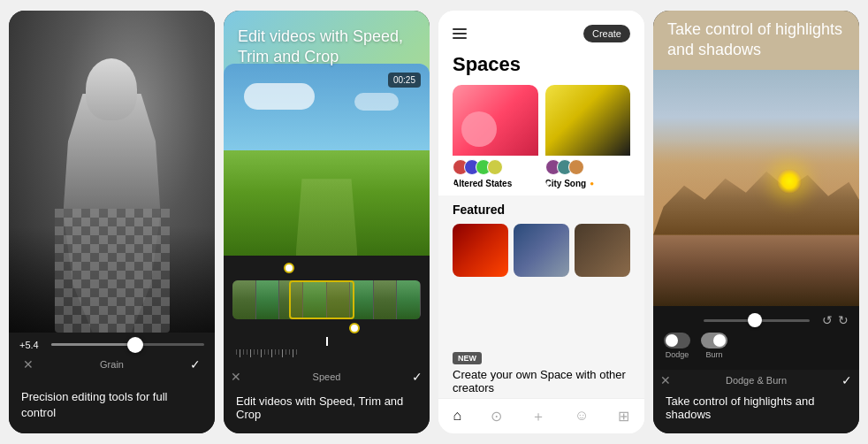 This screenshot has height=444, width=868. What do you see at coordinates (127, 345) in the screenshot?
I see `slider-track` at bounding box center [127, 345].